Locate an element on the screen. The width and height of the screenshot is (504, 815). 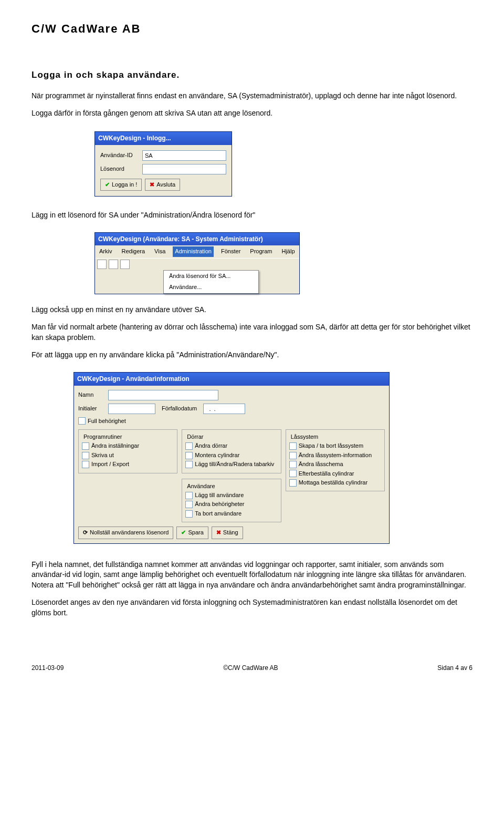
checkbox-label: Ändra dörrar is located at coordinates (211, 446).